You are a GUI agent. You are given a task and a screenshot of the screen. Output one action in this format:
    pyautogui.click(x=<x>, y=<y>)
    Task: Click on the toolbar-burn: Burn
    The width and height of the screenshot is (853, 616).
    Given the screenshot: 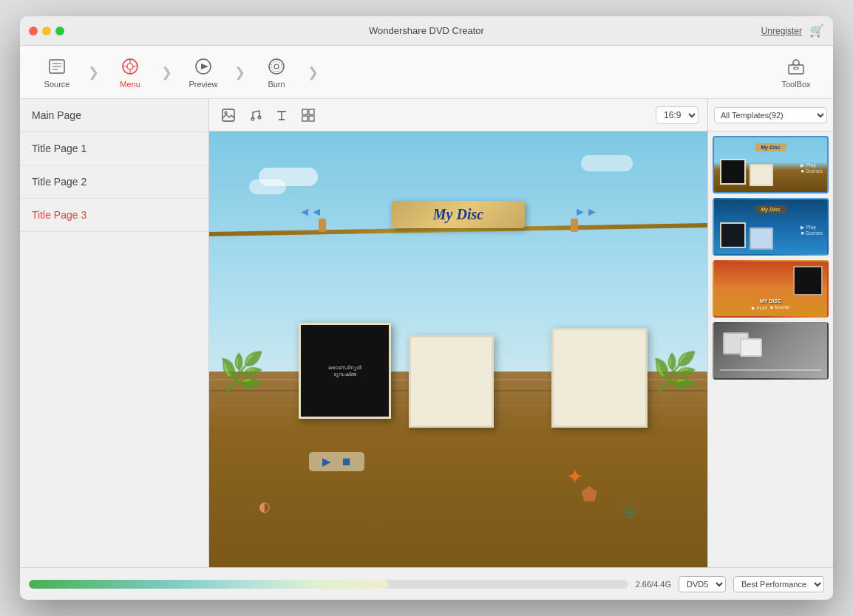 What is the action you would take?
    pyautogui.click(x=276, y=72)
    